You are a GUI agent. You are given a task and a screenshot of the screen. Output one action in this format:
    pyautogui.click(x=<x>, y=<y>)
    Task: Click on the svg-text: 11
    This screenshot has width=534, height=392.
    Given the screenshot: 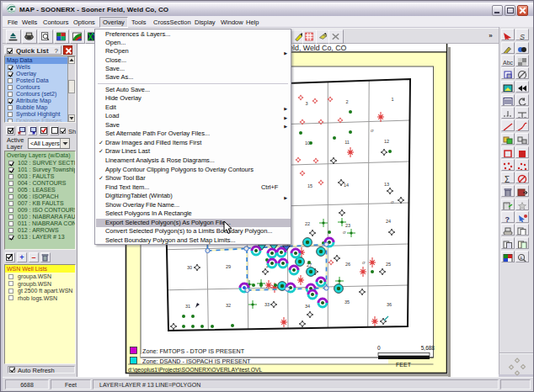 What is the action you would take?
    pyautogui.click(x=347, y=142)
    